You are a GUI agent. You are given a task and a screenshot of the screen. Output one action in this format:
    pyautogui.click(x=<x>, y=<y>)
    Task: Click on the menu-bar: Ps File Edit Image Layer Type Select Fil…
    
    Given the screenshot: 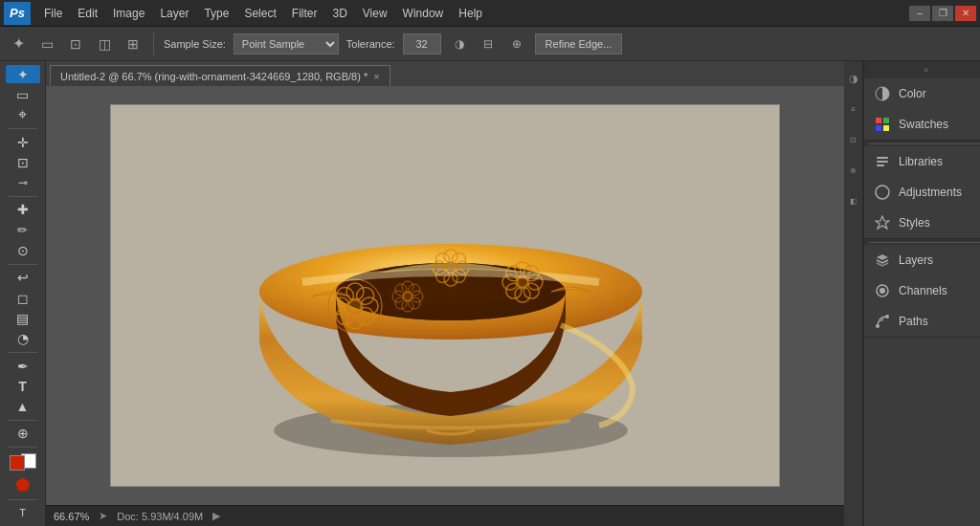 What is the action you would take?
    pyautogui.click(x=490, y=13)
    